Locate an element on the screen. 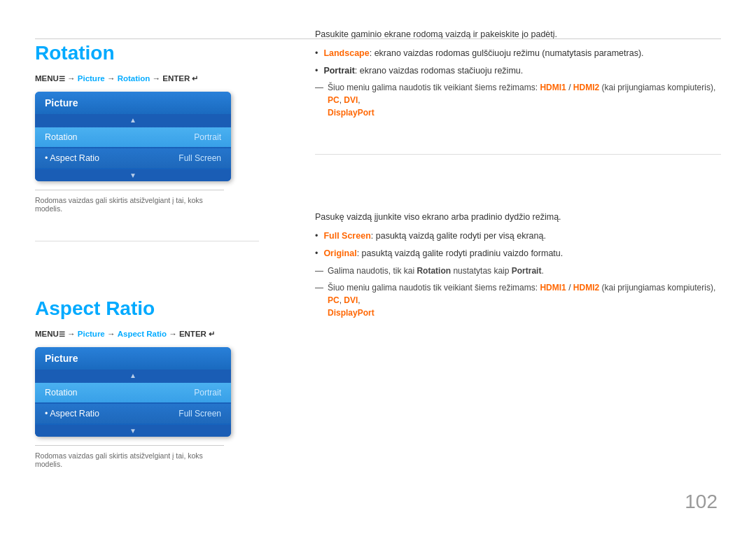 The height and width of the screenshot is (534, 756). ar-note-dvi: DVI is located at coordinates (351, 300).